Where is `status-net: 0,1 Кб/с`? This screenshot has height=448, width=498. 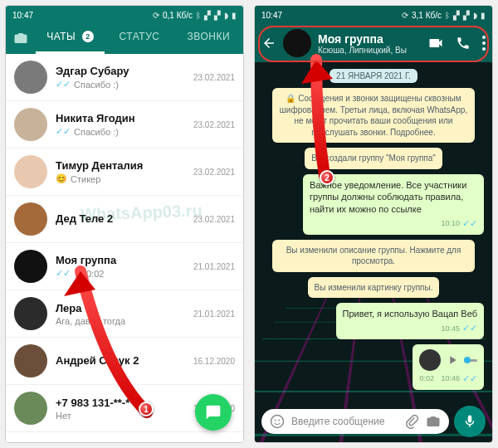 status-net: 0,1 Кб/с is located at coordinates (178, 15).